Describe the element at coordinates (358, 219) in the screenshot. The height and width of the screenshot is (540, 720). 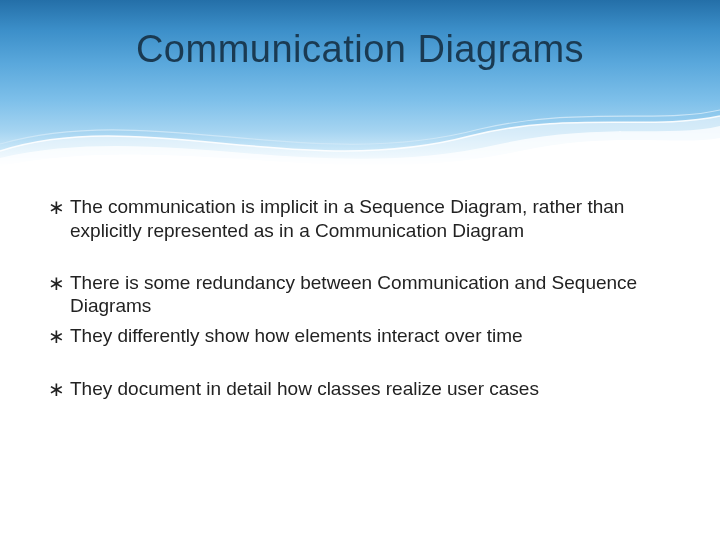
I see `bullet-item: ∗ The communication is implicit in a Seq…` at that location.